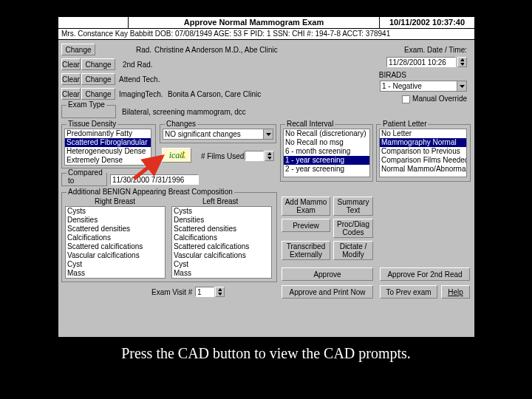 This screenshot has width=532, height=399. I want to click on list-item: No Recall (discretionary), so click(327, 134).